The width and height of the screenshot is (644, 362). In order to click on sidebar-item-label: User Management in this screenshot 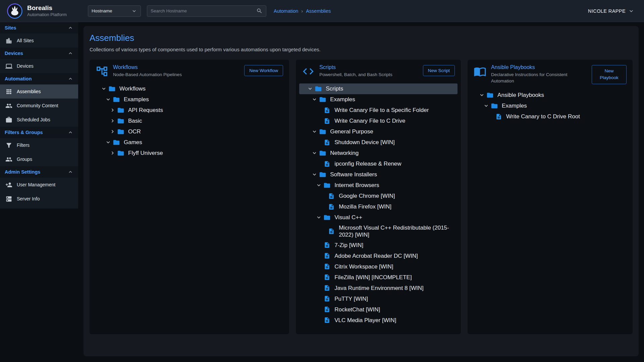, I will do `click(36, 185)`.